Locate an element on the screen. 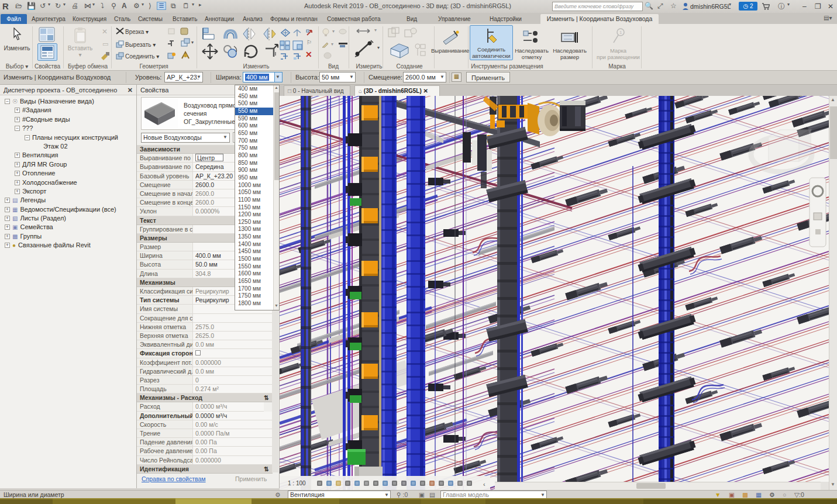  svg-text: 1 : 100 is located at coordinates (297, 483).